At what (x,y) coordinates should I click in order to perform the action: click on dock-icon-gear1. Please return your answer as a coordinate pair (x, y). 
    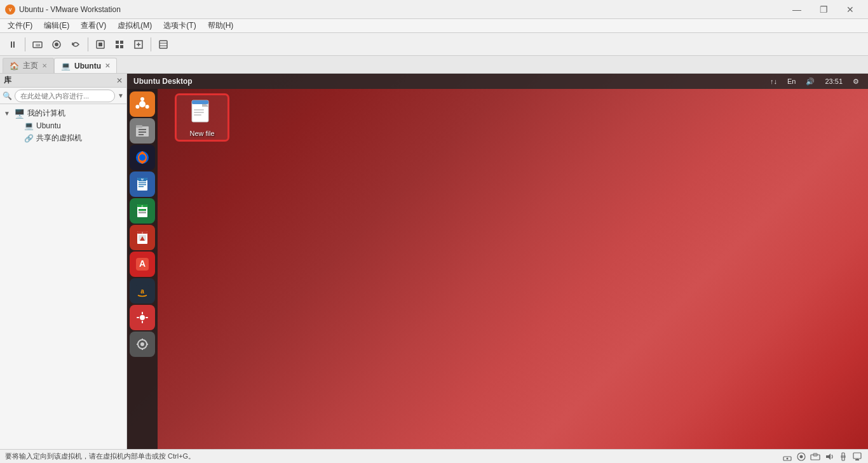
    Looking at the image, I should click on (142, 318).